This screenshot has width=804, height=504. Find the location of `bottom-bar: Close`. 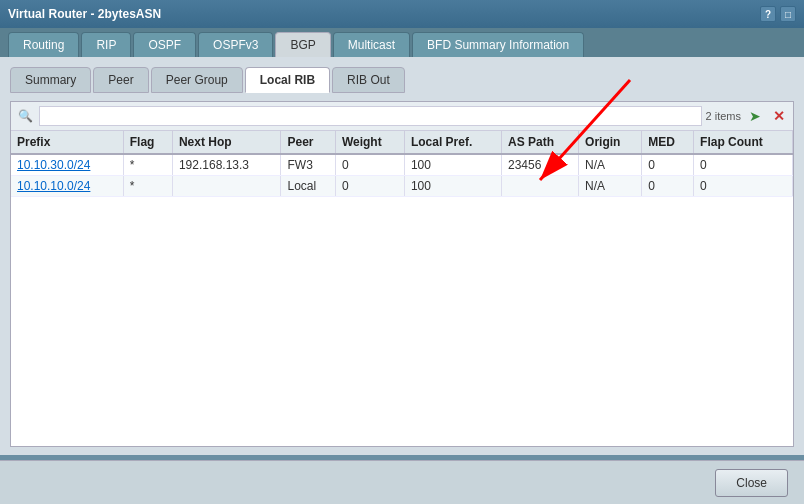

bottom-bar: Close is located at coordinates (402, 482).